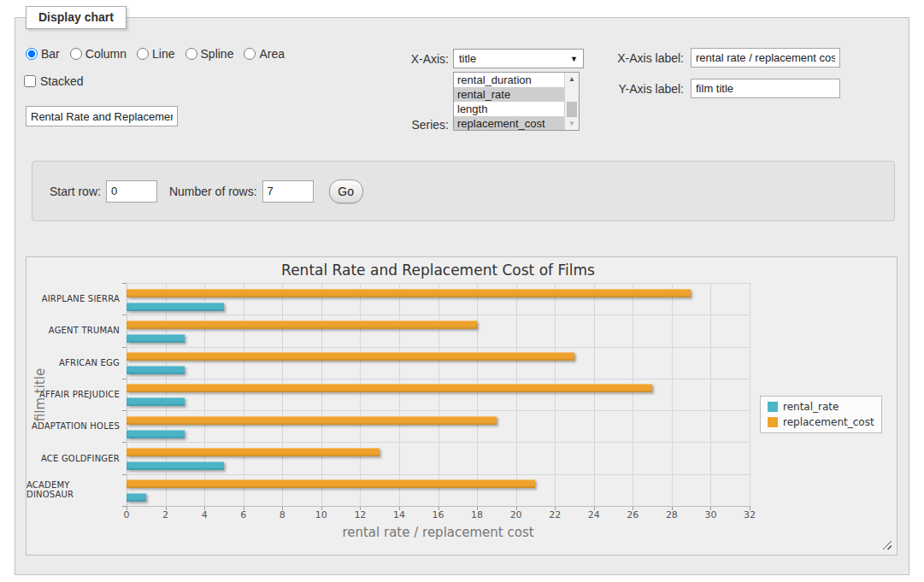 This screenshot has width=924, height=582. What do you see at coordinates (438, 270) in the screenshot?
I see `chart-title: Rental Rate and Replacement Cost of Film…` at bounding box center [438, 270].